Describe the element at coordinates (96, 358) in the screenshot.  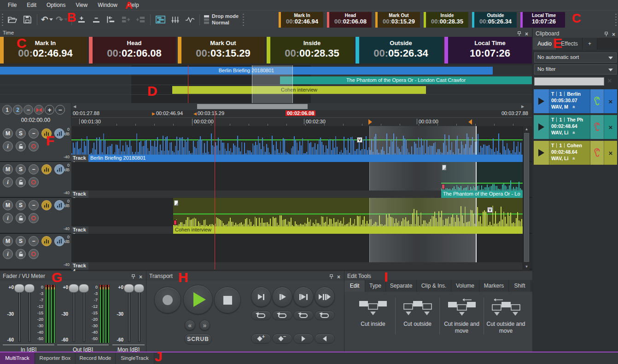
I see `tab-record-mode: Record Mode` at that location.